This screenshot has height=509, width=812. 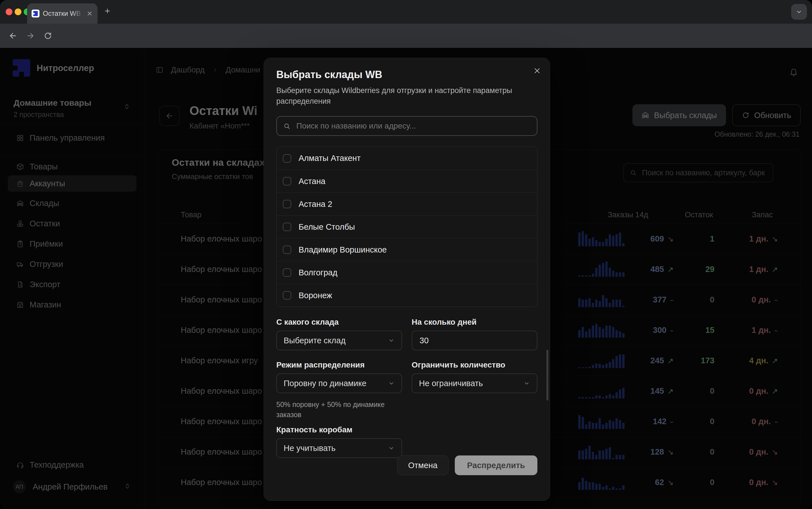 I want to click on browser-toolbar: Incognito, so click(x=406, y=36).